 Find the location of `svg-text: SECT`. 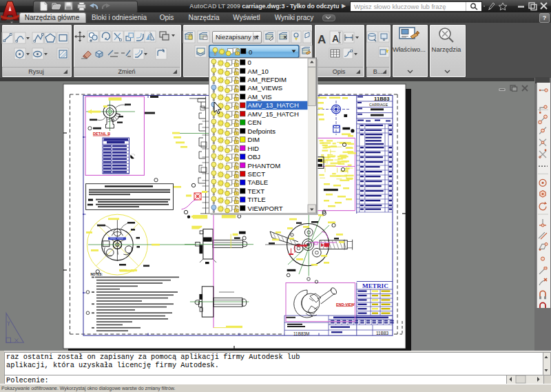

svg-text: SECT is located at coordinates (257, 174).